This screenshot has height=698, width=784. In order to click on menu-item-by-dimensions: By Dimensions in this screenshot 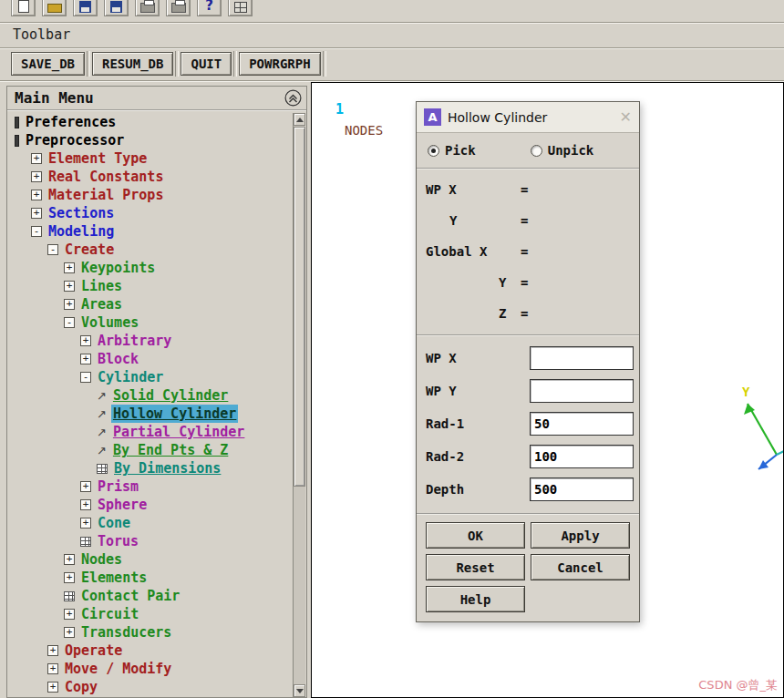, I will do `click(151, 468)`.